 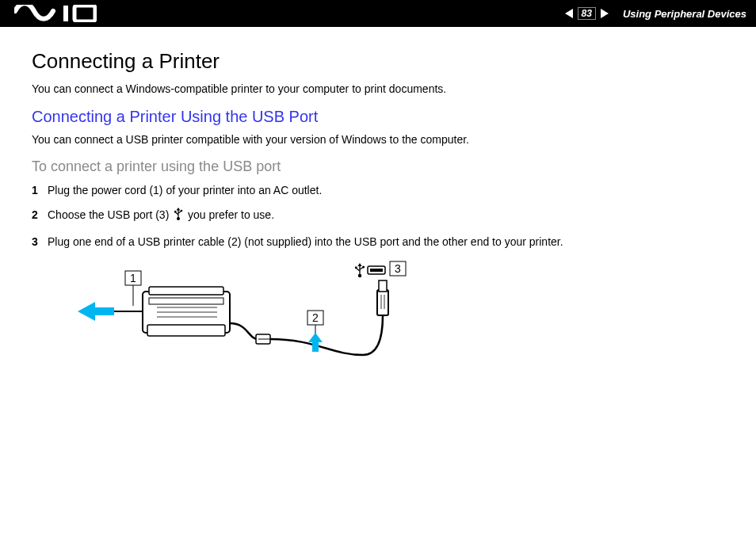 What do you see at coordinates (375, 216) in the screenshot?
I see `step-2: Choose the USB port (3) you prefer to us…` at bounding box center [375, 216].